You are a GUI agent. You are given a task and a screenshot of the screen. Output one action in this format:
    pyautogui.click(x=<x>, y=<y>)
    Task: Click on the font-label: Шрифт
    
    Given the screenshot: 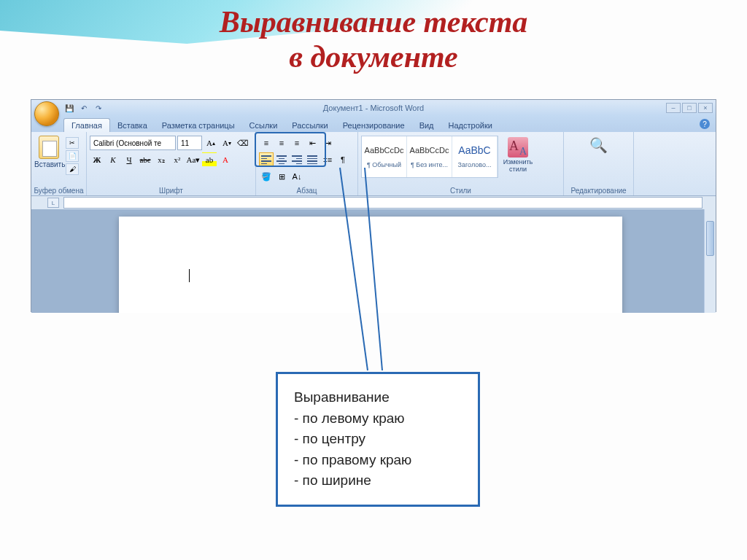 What is the action you would take?
    pyautogui.click(x=171, y=191)
    